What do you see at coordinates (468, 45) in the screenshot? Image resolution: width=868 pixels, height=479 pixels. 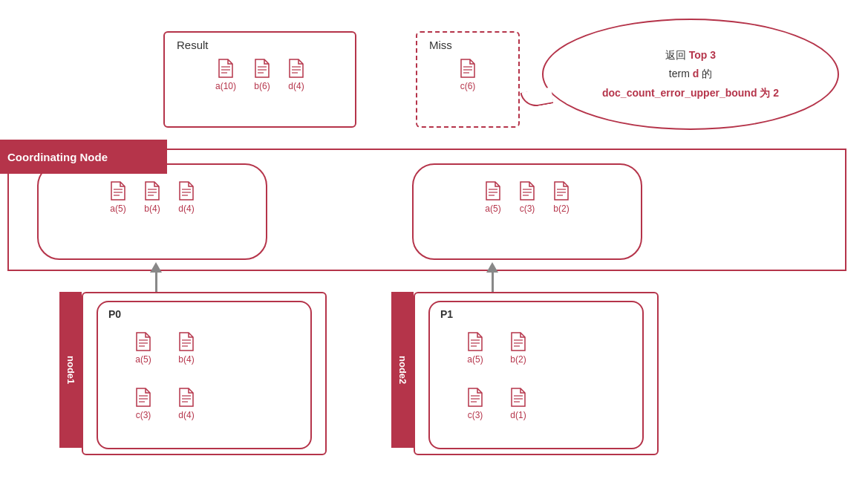 I see `miss-title: Miss` at bounding box center [468, 45].